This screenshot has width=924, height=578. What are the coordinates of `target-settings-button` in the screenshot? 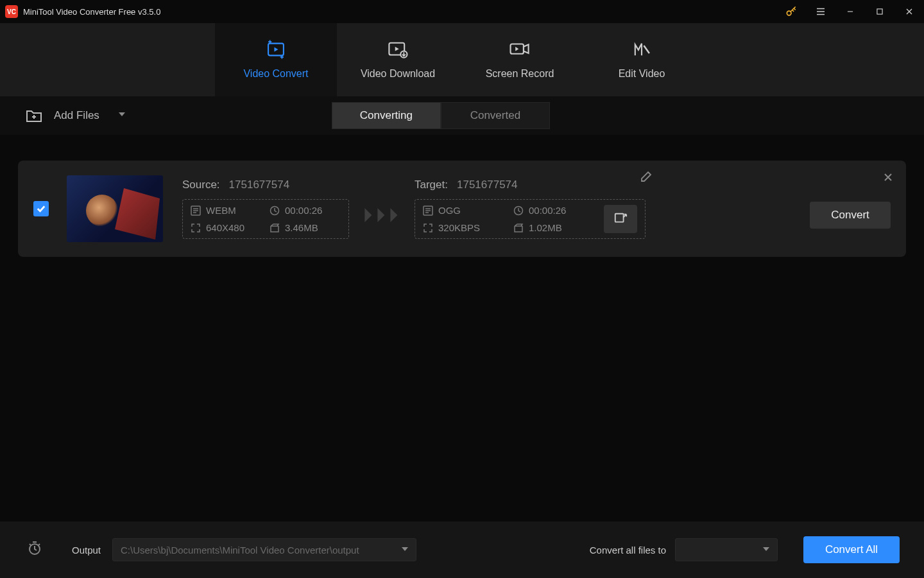 It's located at (620, 219).